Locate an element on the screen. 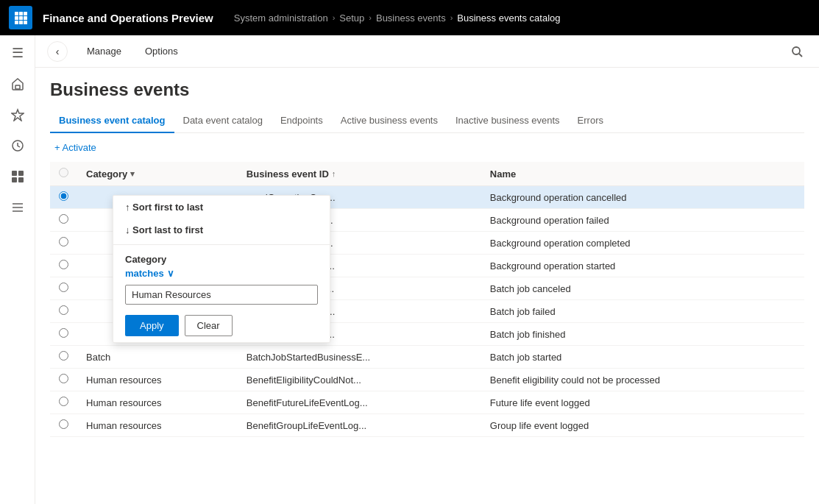 The image size is (819, 504). category-dropdown-toggle: ▾ is located at coordinates (132, 174).